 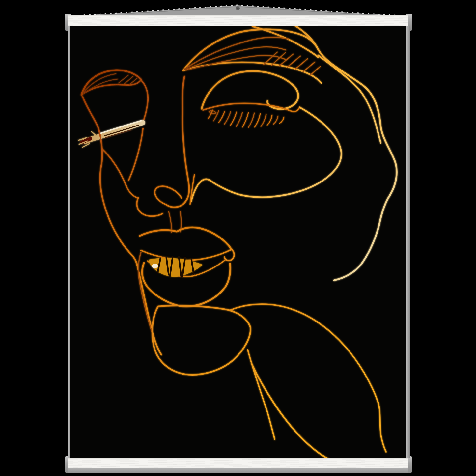 What do you see at coordinates (251, 50) in the screenshot?
I see `right-brow-top` at bounding box center [251, 50].